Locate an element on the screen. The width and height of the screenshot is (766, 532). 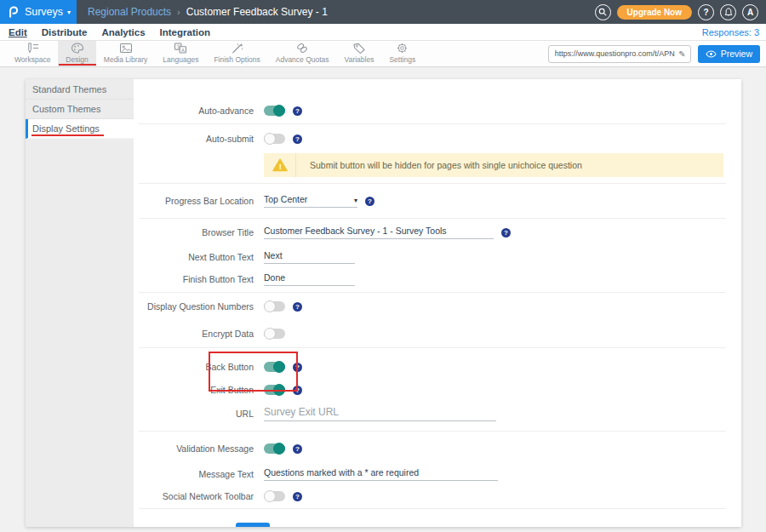
social-network-toolbar-row: Social Network Toolbar ? is located at coordinates (437, 496).